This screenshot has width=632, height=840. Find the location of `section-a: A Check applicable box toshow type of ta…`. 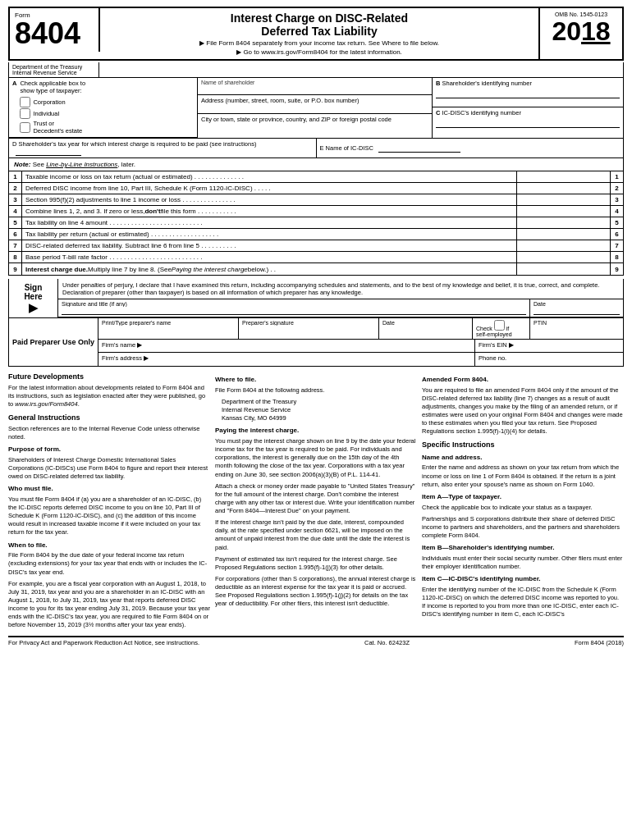

section-a: A Check applicable box toshow type of ta… is located at coordinates (103, 108).